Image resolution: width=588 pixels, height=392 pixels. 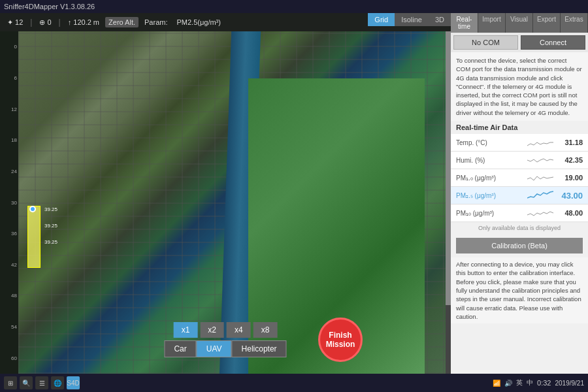 I want to click on taskbar-start: ⊞, so click(x=10, y=383).